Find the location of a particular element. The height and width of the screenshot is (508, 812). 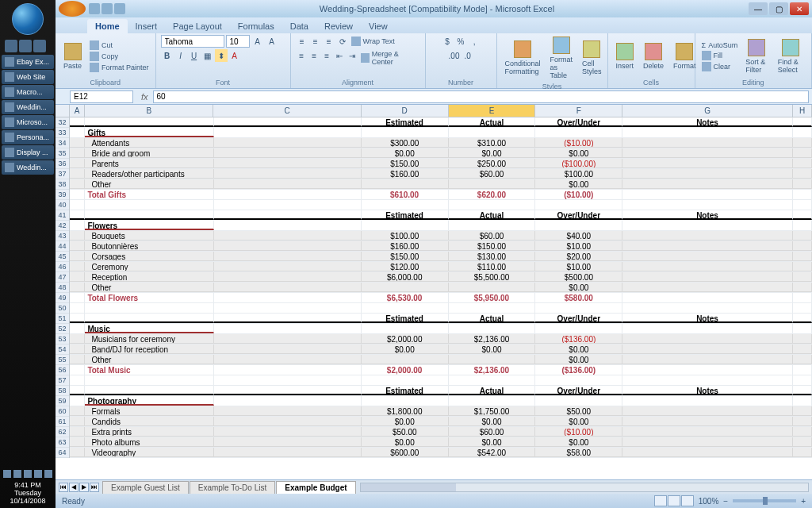

cell: $5,500.00 is located at coordinates (492, 277).